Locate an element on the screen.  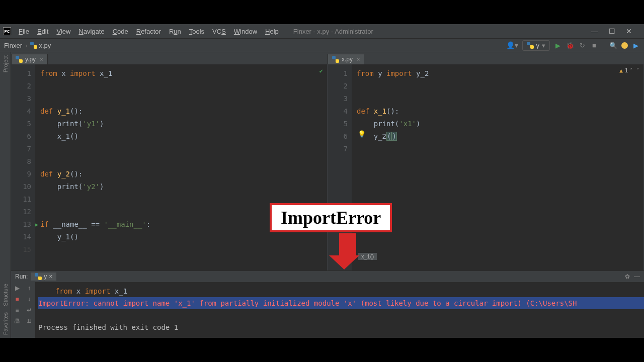
minimize-button: — is located at coordinates (595, 31).